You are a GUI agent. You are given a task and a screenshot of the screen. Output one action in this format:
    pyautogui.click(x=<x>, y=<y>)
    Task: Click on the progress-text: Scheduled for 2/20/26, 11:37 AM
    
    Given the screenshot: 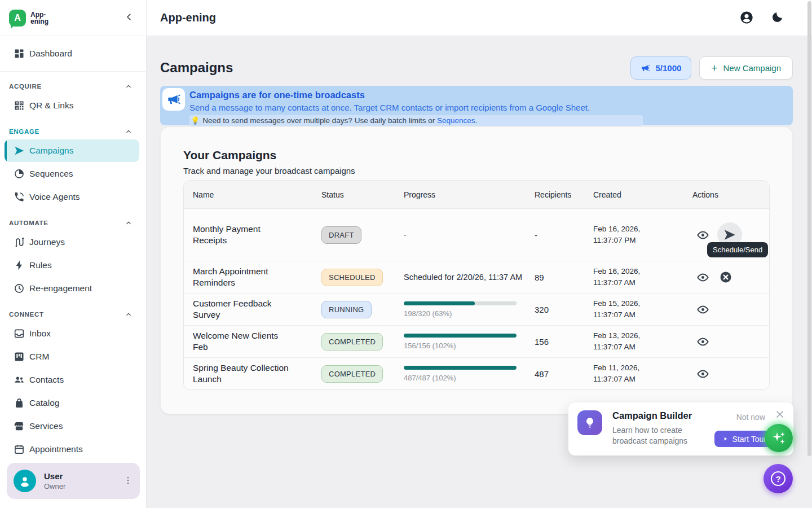 What is the action you would take?
    pyautogui.click(x=465, y=277)
    